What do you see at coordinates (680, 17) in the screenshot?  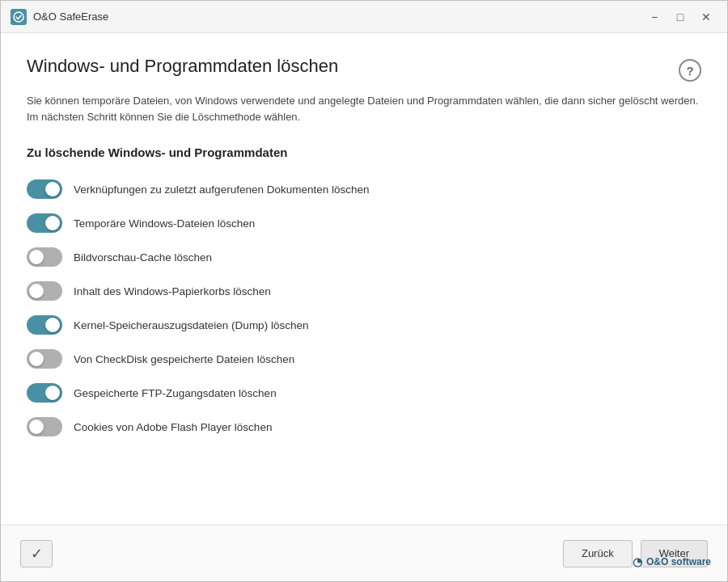 I see `window-controls: − □ ✕` at bounding box center [680, 17].